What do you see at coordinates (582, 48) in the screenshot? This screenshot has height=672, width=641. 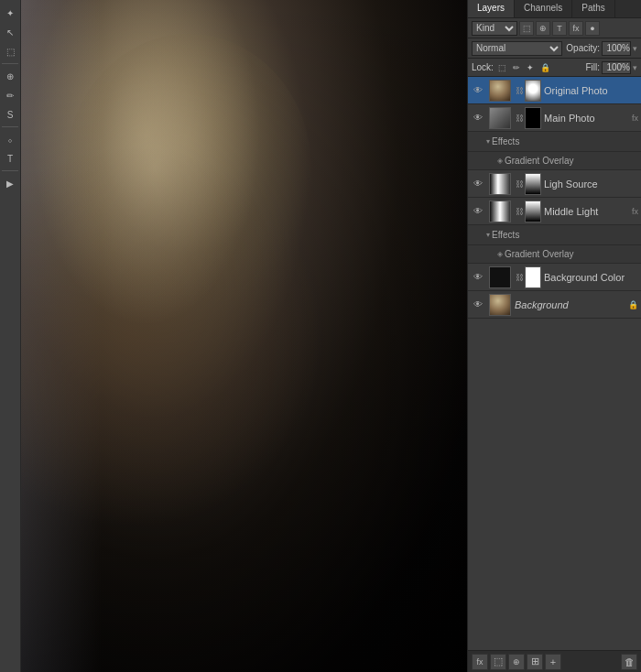 I see `opacity-label: Opacity:` at bounding box center [582, 48].